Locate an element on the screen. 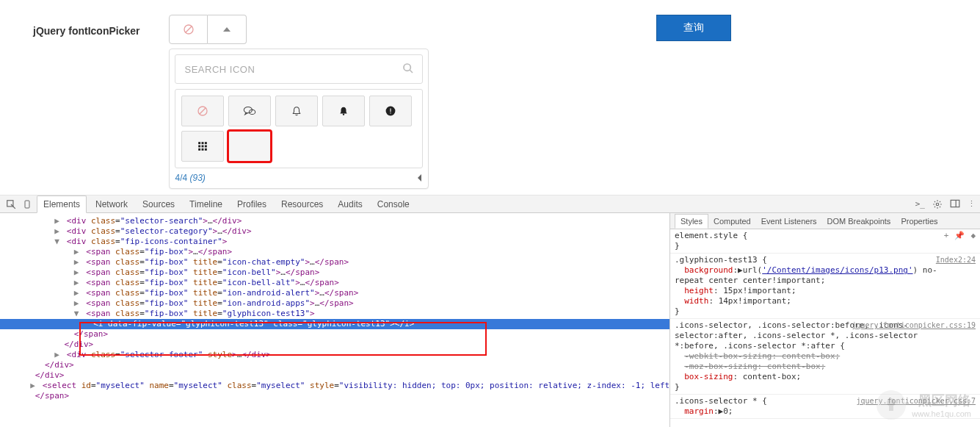 This screenshot has width=980, height=427. devtools-toolbar: Elements Network Sources Timeline Profil… is located at coordinates (490, 204).